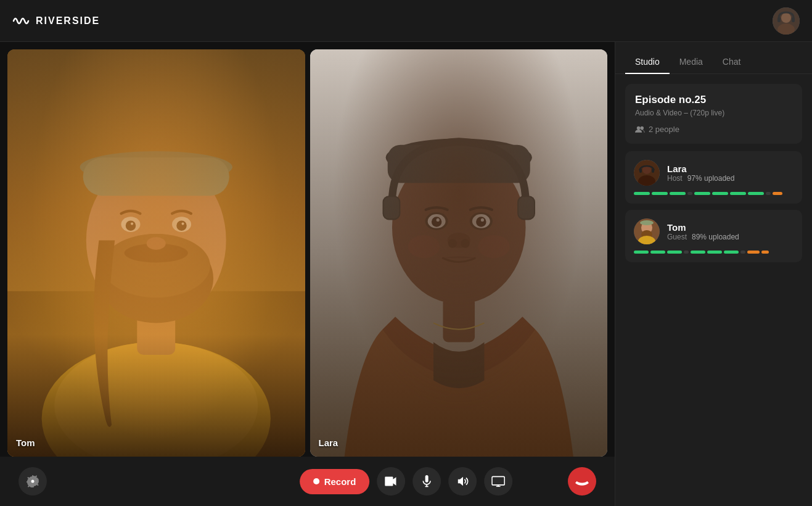 The image size is (812, 506). I want to click on controls-center: Record, so click(406, 481).